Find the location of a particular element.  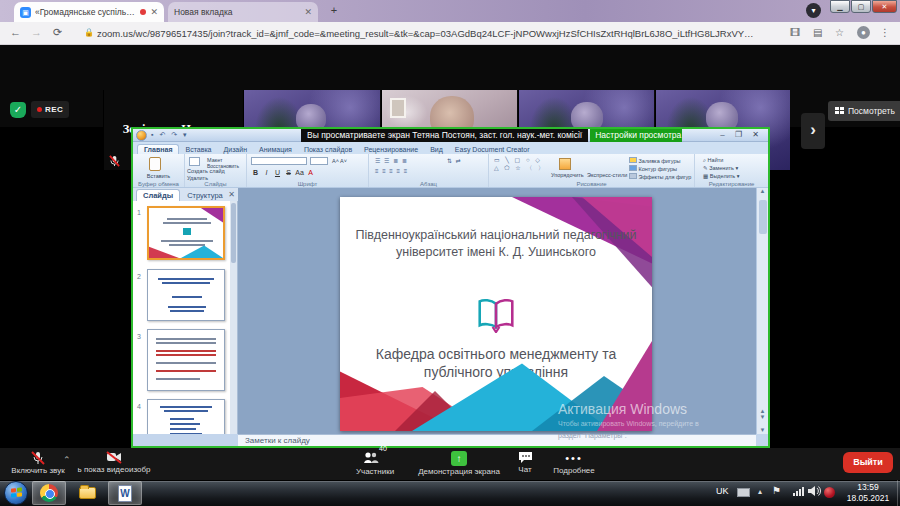

participants-button: 40 Участники is located at coordinates (375, 464).